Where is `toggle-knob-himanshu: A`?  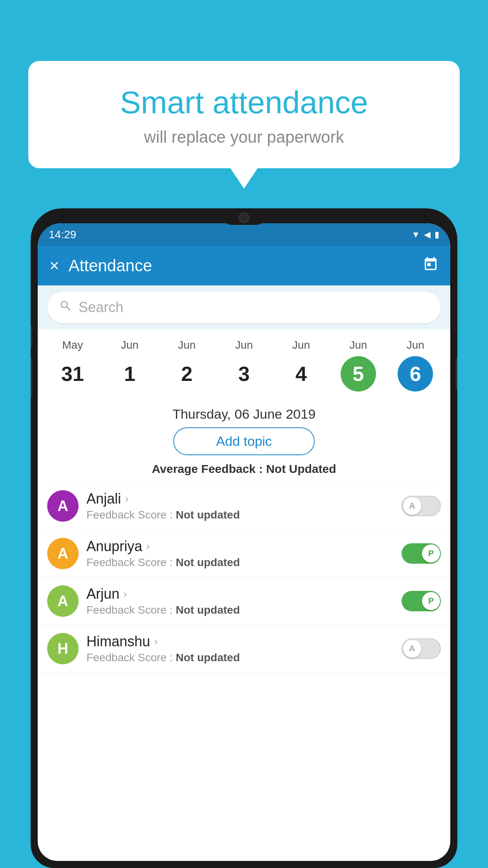 toggle-knob-himanshu: A is located at coordinates (412, 649).